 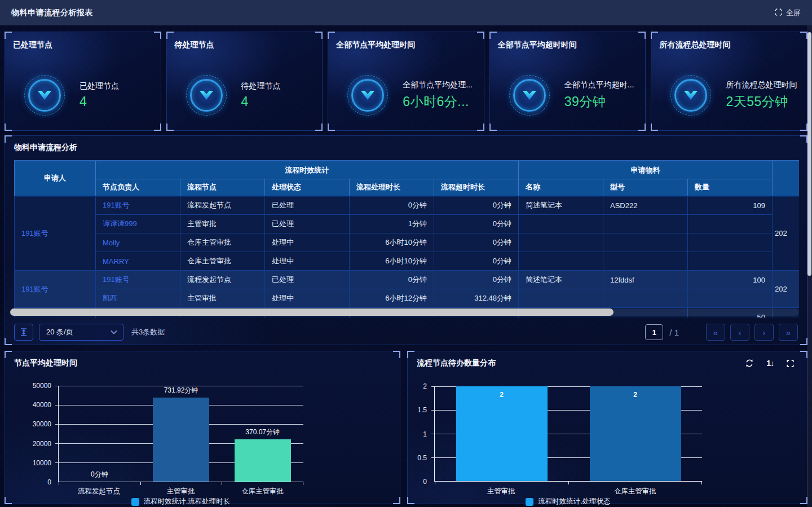 What do you see at coordinates (607, 427) in the screenshot?
I see `todo-count-chart-panel: 流程节点待办数量分布 1↓ 2 1.5 1 0.5 0 2` at bounding box center [607, 427].